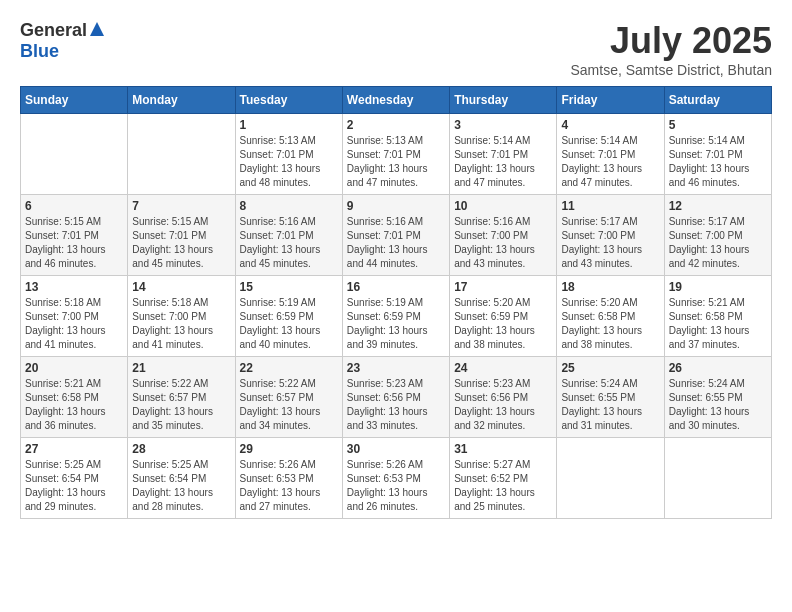  I want to click on calendar-cell: 25Sunrise: 5:24 AMSunset: 6:55 PMDayligh…, so click(610, 398).